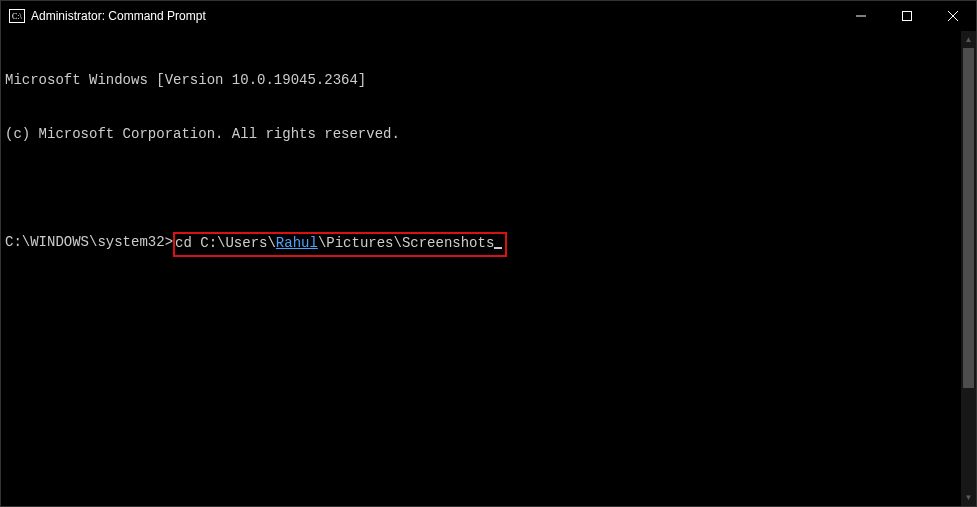 The height and width of the screenshot is (507, 977). I want to click on maximize-button, so click(907, 16).